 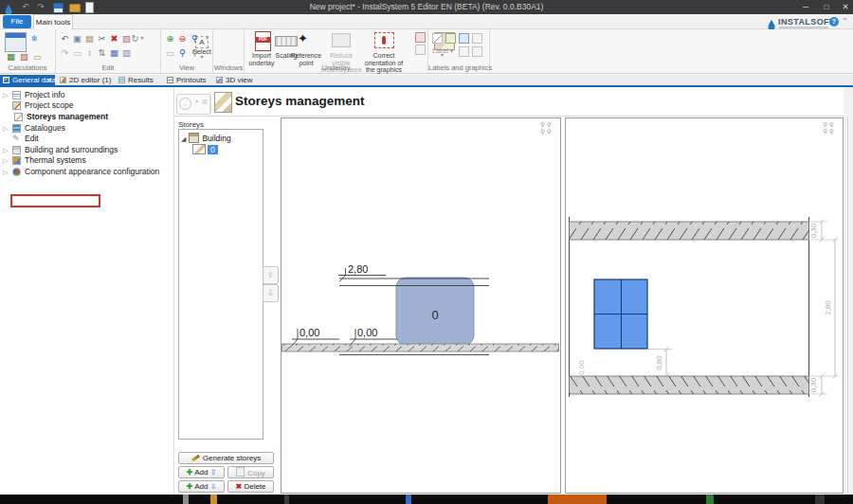 What do you see at coordinates (184, 138) in the screenshot?
I see `expander-open-icon: ◢` at bounding box center [184, 138].